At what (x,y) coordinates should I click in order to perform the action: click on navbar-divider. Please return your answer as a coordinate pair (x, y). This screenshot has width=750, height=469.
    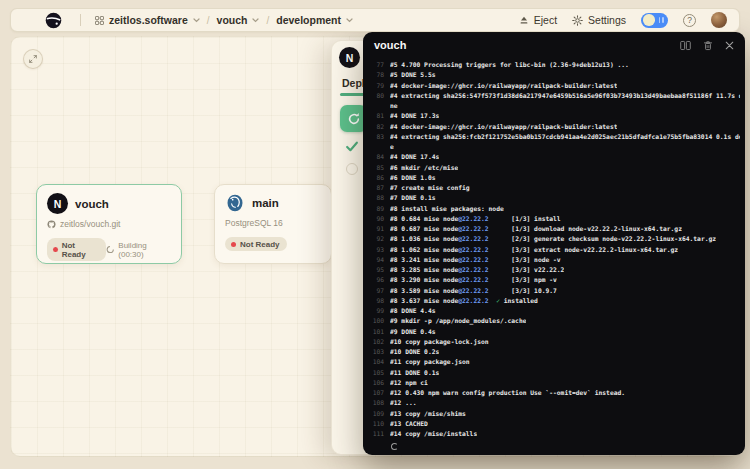
    Looking at the image, I should click on (80, 20).